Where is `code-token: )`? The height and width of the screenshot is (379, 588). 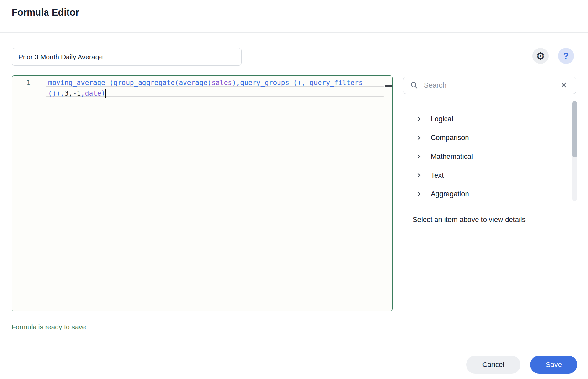
code-token: ) is located at coordinates (103, 94).